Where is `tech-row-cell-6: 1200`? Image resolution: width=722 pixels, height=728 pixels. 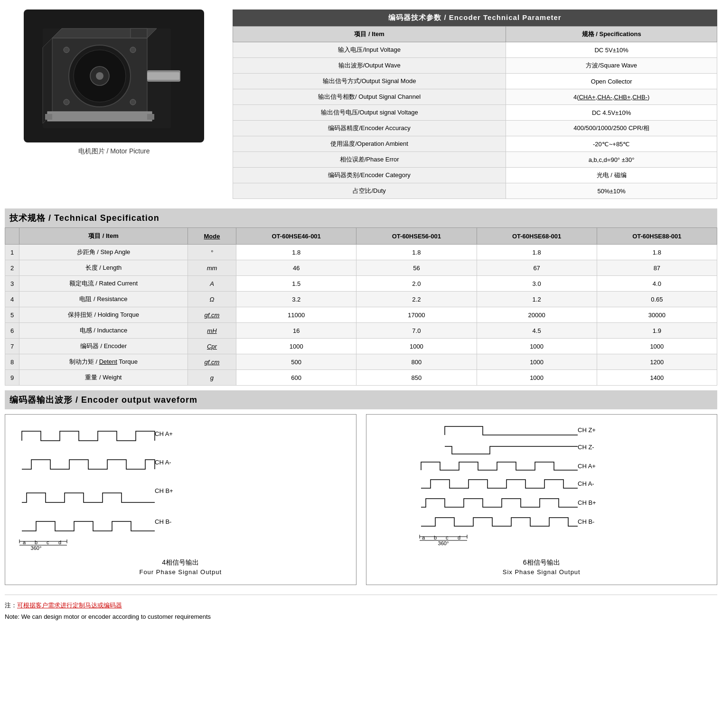 tech-row-cell-6: 1200 is located at coordinates (657, 362).